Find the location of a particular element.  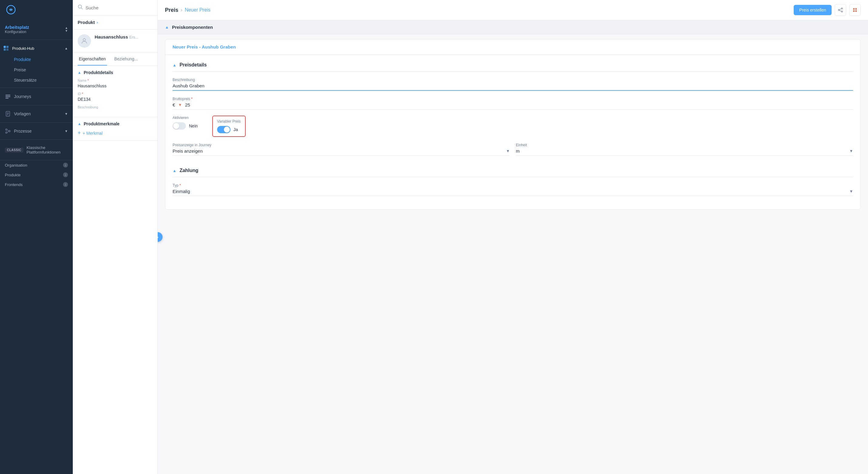

id-field-row: ID DE134 is located at coordinates (115, 97).